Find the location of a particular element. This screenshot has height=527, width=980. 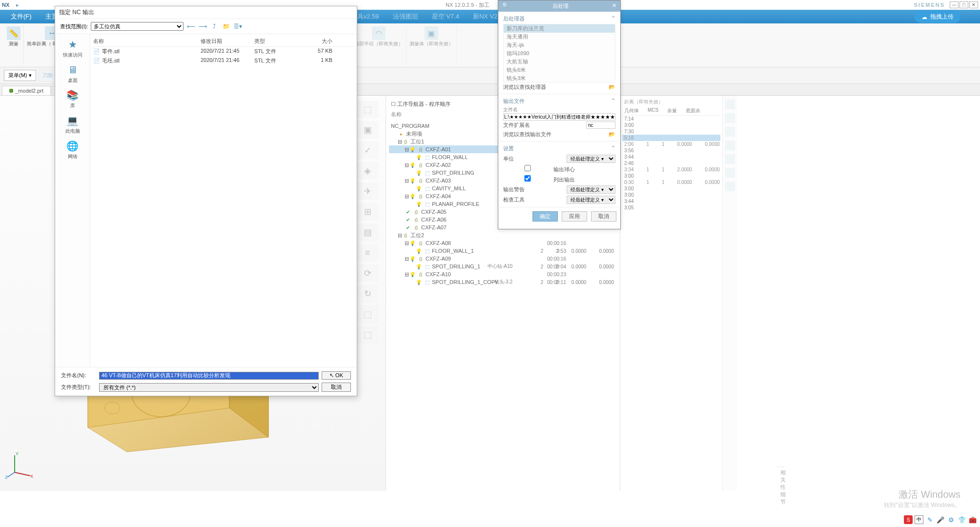

tree-group: ⊟ ⎙工位2 is located at coordinates (503, 235).